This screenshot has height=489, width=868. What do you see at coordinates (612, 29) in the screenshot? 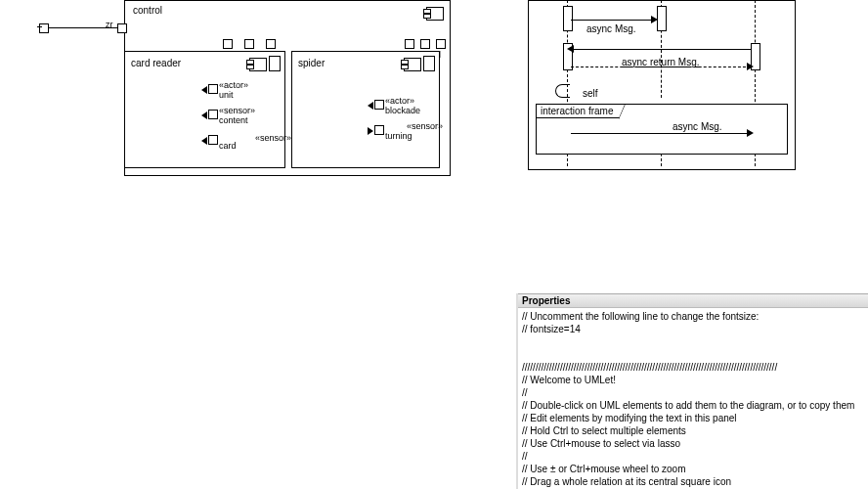
I see `msg1-label: async Msg.` at bounding box center [612, 29].